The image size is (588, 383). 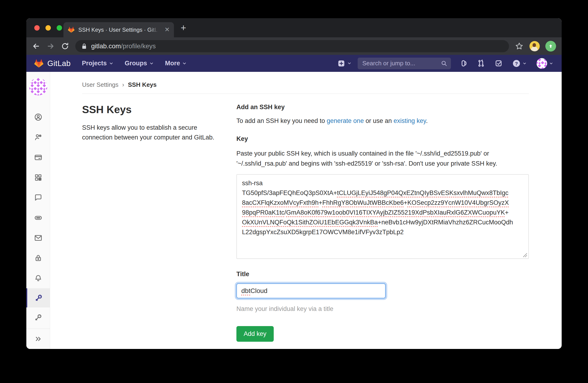 I want to click on sidebar-item-gpg-keys, so click(x=38, y=317).